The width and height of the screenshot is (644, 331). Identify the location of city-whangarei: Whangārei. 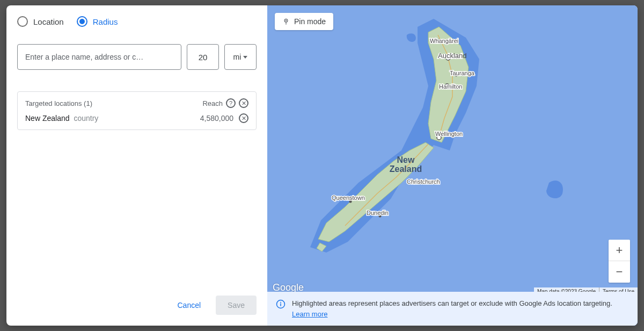
(444, 41).